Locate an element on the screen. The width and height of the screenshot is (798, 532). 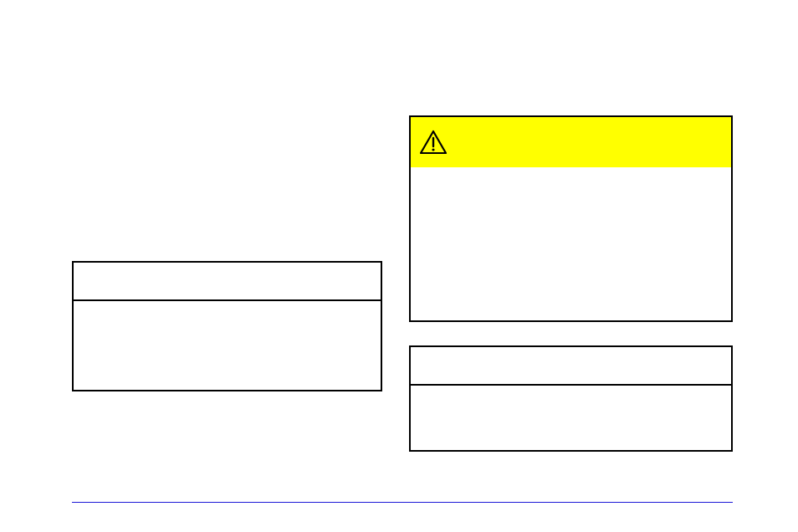
notice-box-header is located at coordinates (570, 366).